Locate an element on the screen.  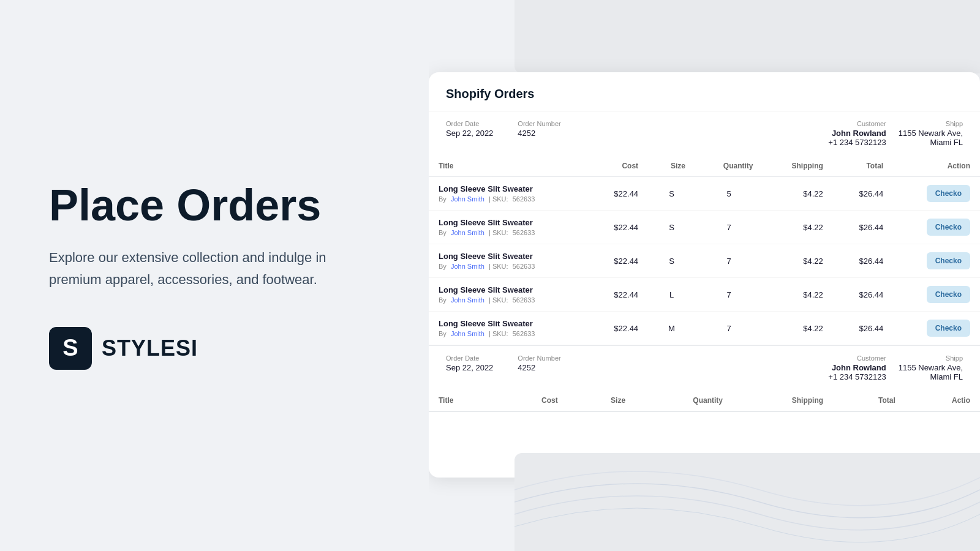
bottom-decorative is located at coordinates (747, 502).